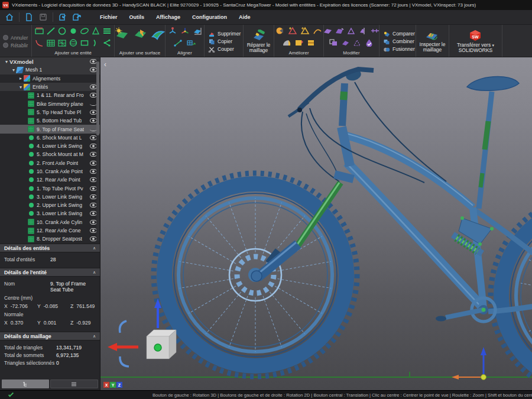  I want to click on menu-item: Outils, so click(137, 17).